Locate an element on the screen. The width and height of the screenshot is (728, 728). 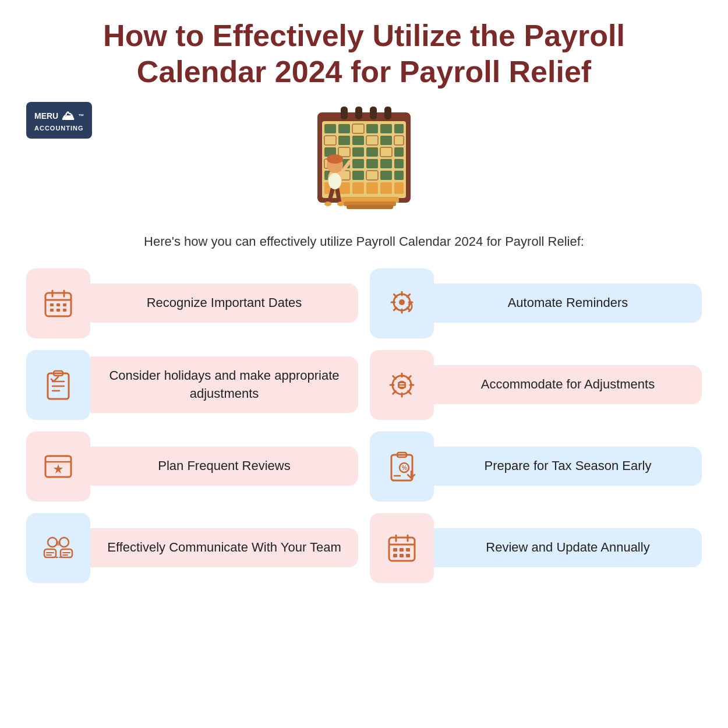
logo-tm: ™ is located at coordinates (81, 116).